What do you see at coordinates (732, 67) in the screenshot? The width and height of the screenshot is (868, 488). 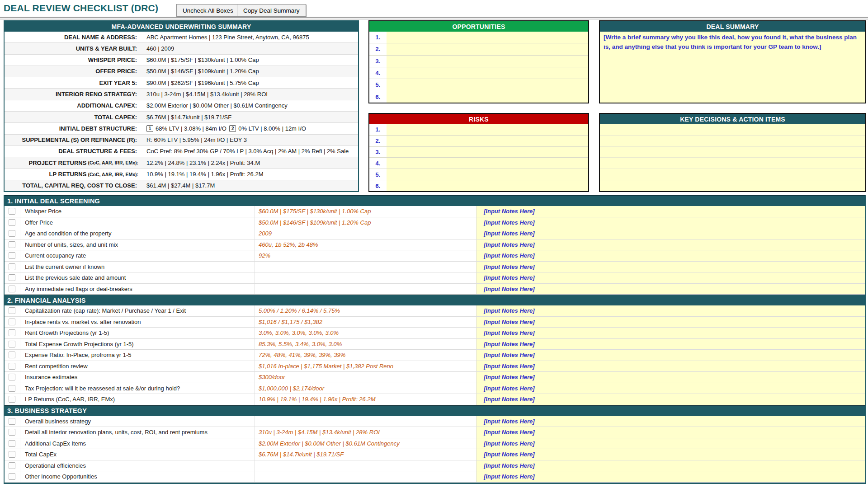 I see `deal-summary-input: [Write a brief summary why you like this…` at bounding box center [732, 67].